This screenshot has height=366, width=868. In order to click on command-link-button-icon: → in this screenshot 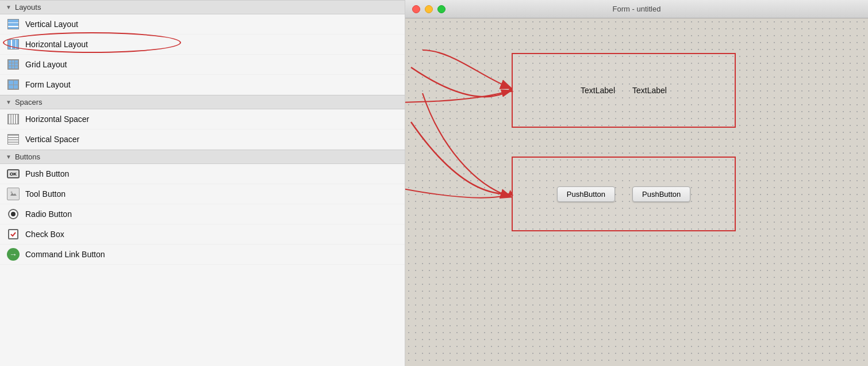, I will do `click(13, 254)`.